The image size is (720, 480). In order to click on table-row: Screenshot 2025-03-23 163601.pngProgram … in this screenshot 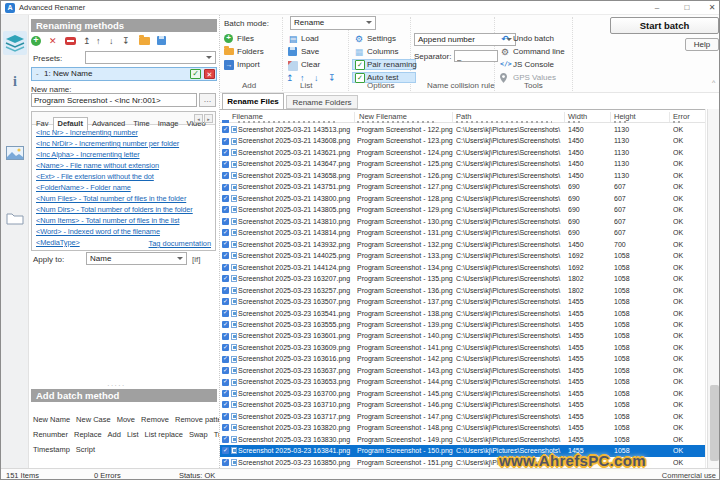, I will do `click(463, 336)`.